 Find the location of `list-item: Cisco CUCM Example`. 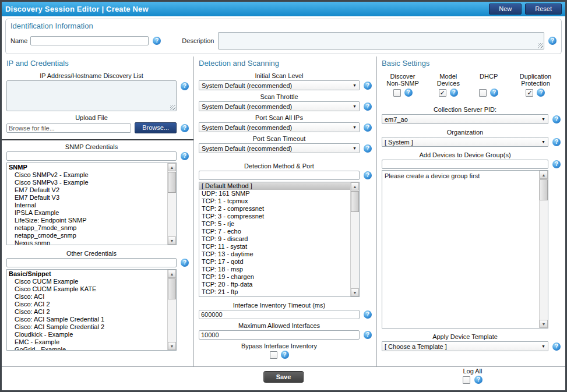

list-item: Cisco CUCM Example is located at coordinates (87, 282).